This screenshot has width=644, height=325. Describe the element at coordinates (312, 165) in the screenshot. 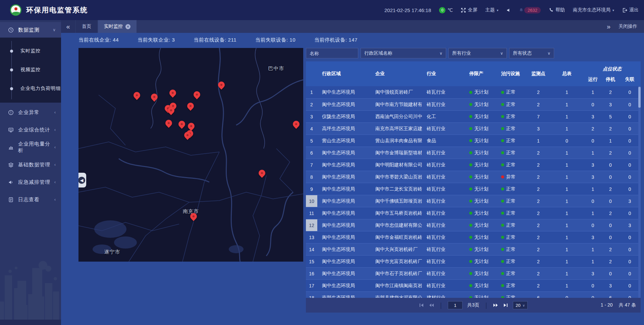

I see `row-index: 7` at that location.